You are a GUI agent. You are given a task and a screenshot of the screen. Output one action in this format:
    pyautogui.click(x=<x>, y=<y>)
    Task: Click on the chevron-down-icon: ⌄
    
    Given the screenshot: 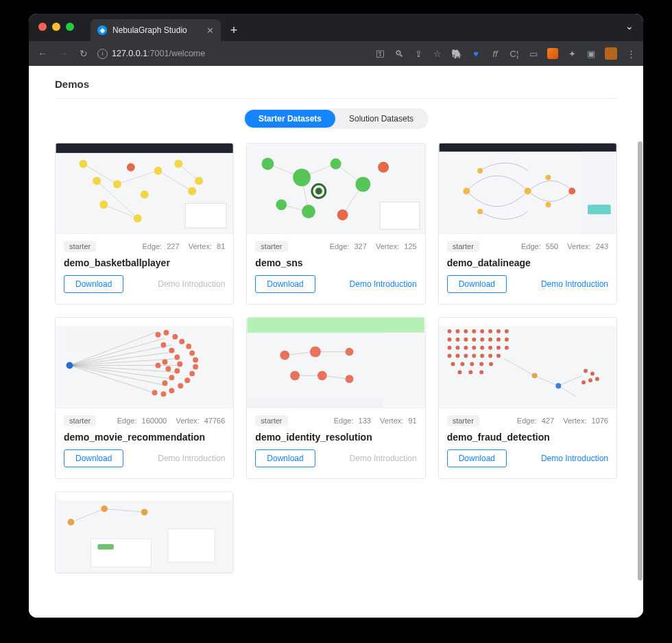 What is the action you would take?
    pyautogui.click(x=629, y=26)
    